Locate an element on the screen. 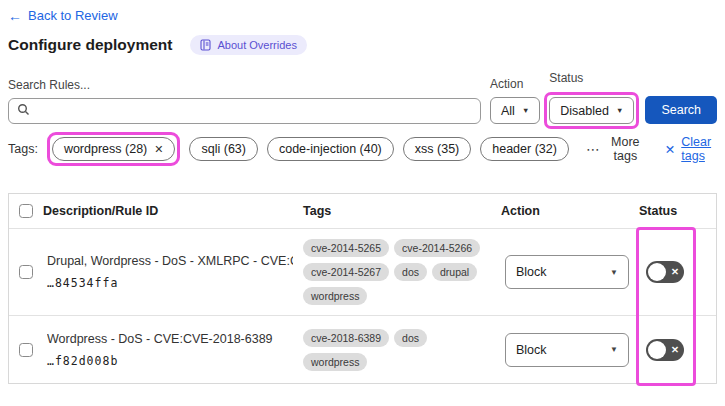 Image resolution: width=725 pixels, height=406 pixels. search-icon is located at coordinates (24, 111).